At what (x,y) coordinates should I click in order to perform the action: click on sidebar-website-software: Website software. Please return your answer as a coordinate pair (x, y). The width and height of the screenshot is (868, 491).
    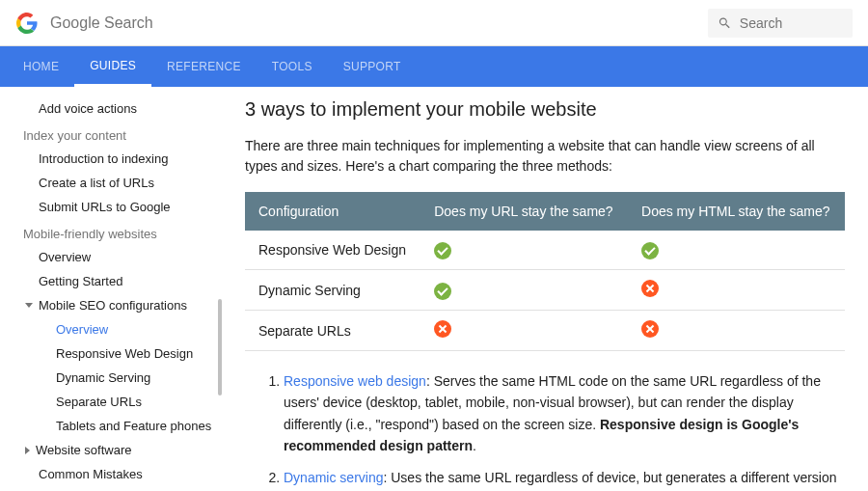
    Looking at the image, I should click on (115, 450).